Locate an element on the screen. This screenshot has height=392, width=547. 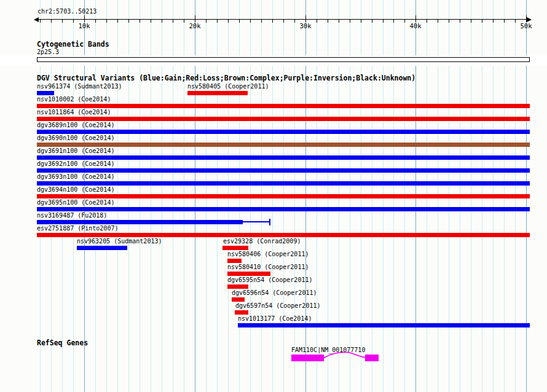
region-title: chr2:5703..50213 is located at coordinates (67, 12).